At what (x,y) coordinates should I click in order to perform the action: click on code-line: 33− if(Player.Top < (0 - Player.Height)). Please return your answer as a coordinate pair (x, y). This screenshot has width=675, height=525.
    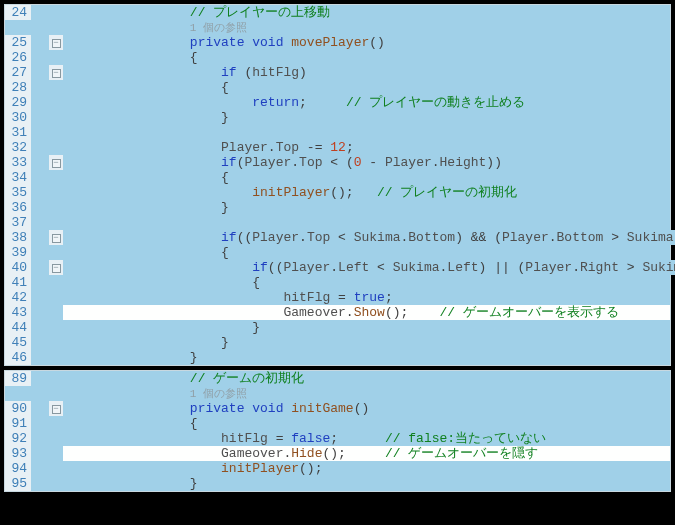
    Looking at the image, I should click on (338, 162).